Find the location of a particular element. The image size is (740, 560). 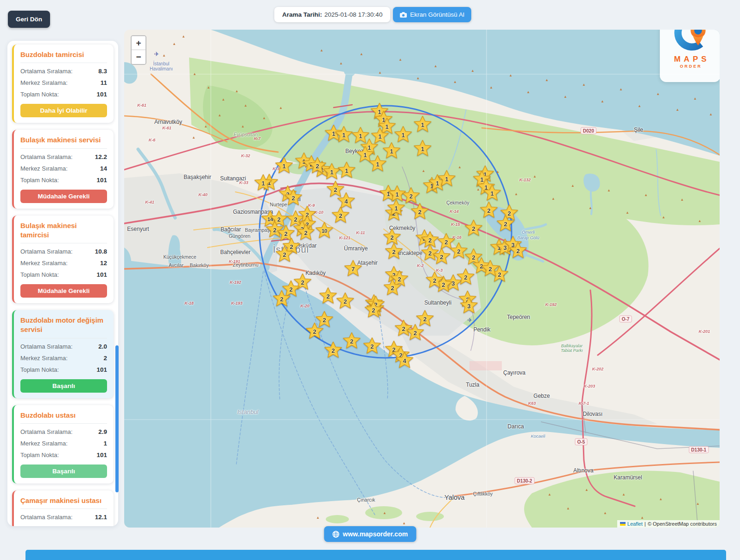

keyword-card-5: Buzdolabı ustasıOrtalama Sıralama:2.9Mer… is located at coordinates (63, 444).